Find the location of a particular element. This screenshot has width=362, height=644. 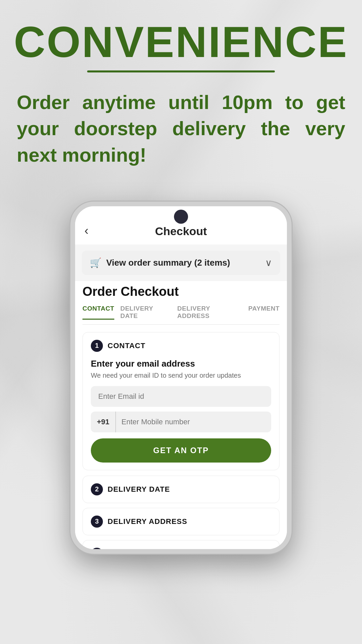

tab-delivery-date: DELIVERY DATE is located at coordinates (146, 312).